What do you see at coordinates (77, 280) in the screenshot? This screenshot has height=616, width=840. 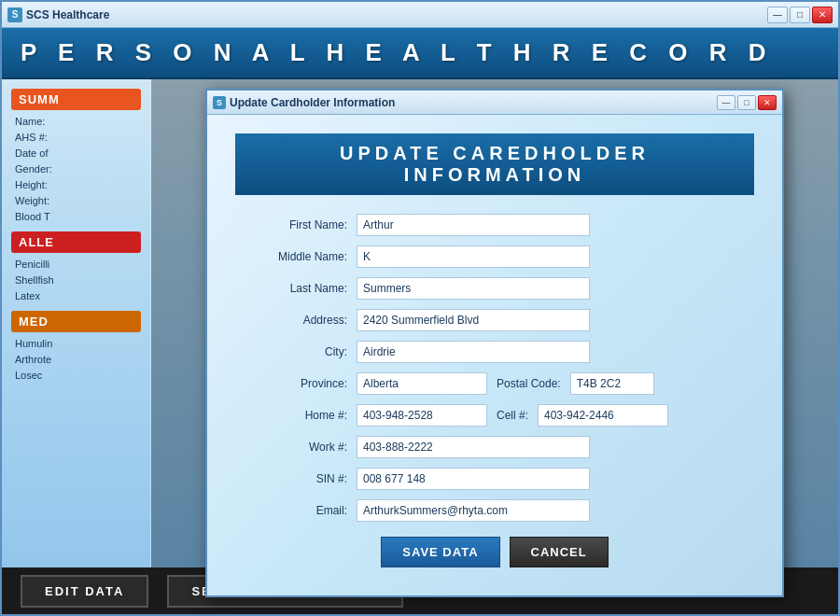 I see `allergy-item-2: Shellfish` at bounding box center [77, 280].